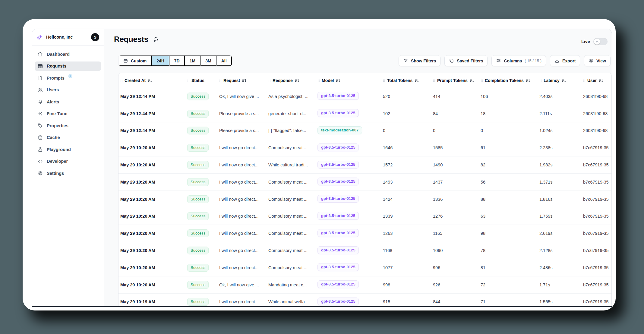 The height and width of the screenshot is (334, 644). I want to click on cell-created-at: May 29 10:19 AM, so click(152, 302).